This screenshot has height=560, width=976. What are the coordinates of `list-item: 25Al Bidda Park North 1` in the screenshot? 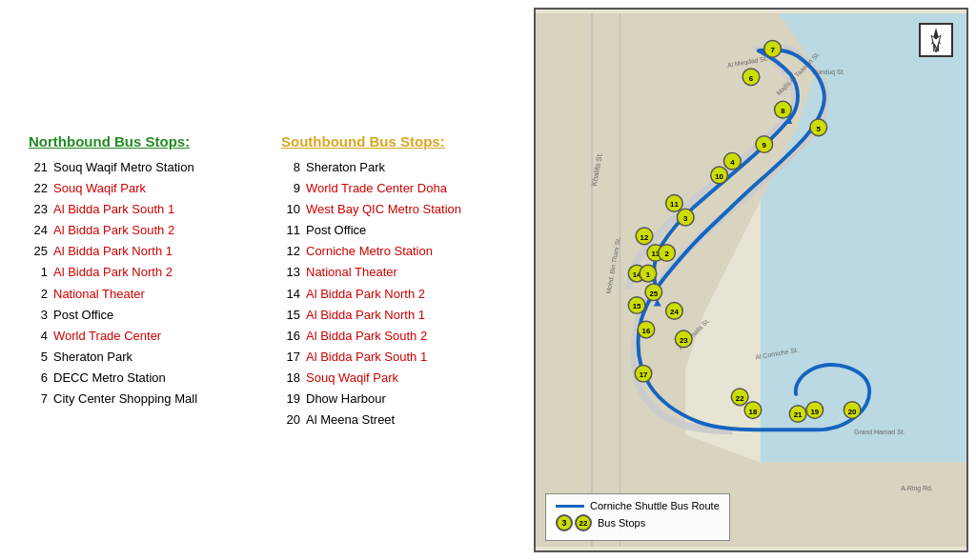 It's located at (145, 251).